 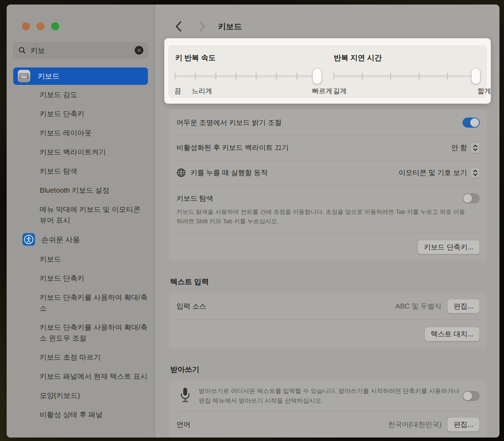 What do you see at coordinates (328, 306) in the screenshot?
I see `input-source-row: 입력 소스 ABC 및 두벌식 편집...` at bounding box center [328, 306].